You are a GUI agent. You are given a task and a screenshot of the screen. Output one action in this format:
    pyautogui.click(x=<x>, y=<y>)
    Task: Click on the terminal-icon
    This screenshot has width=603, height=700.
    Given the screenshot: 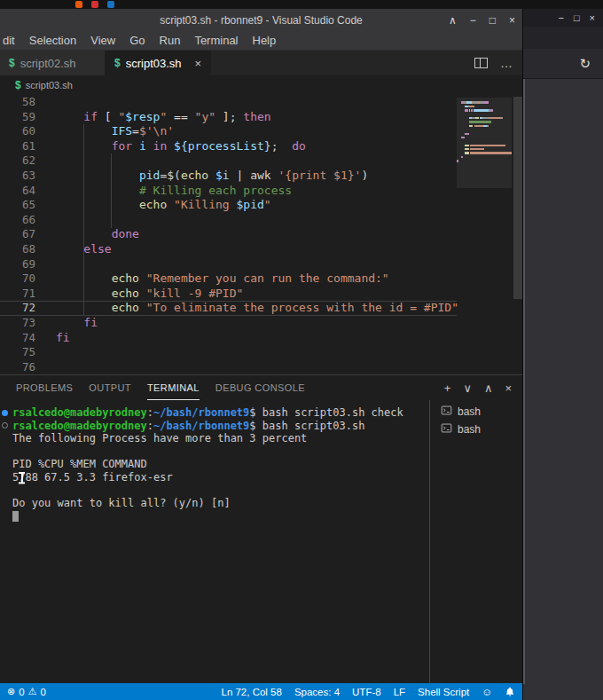 What is the action you would take?
    pyautogui.click(x=447, y=412)
    